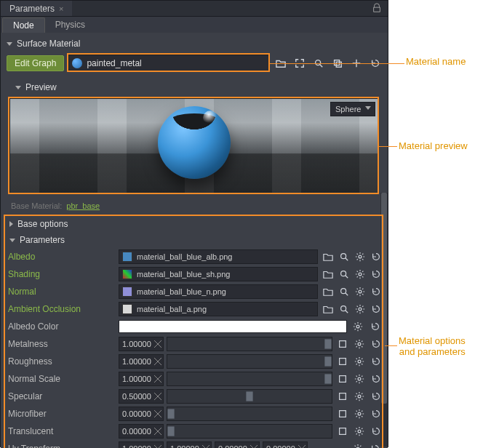 Image resolution: width=491 pixels, height=448 pixels. Describe the element at coordinates (218, 257) in the screenshot. I see `file-input: material_ball_blue_alb.png` at that location.